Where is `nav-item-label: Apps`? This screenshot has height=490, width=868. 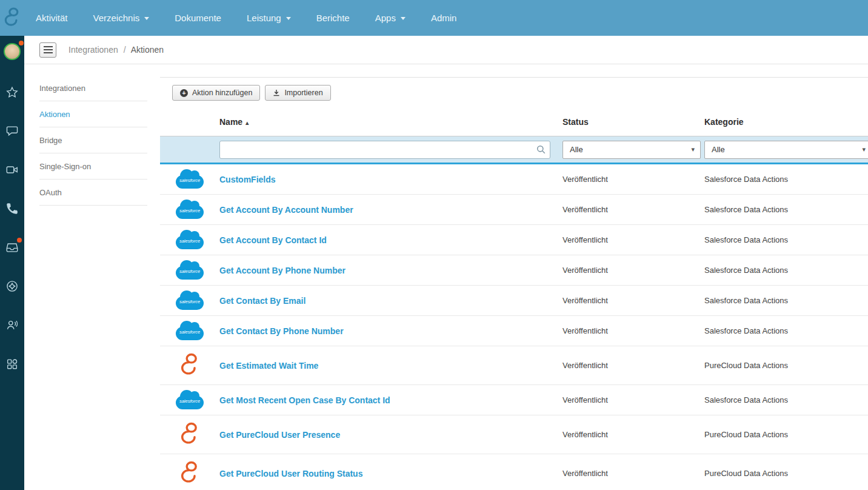 nav-item-label: Apps is located at coordinates (386, 18).